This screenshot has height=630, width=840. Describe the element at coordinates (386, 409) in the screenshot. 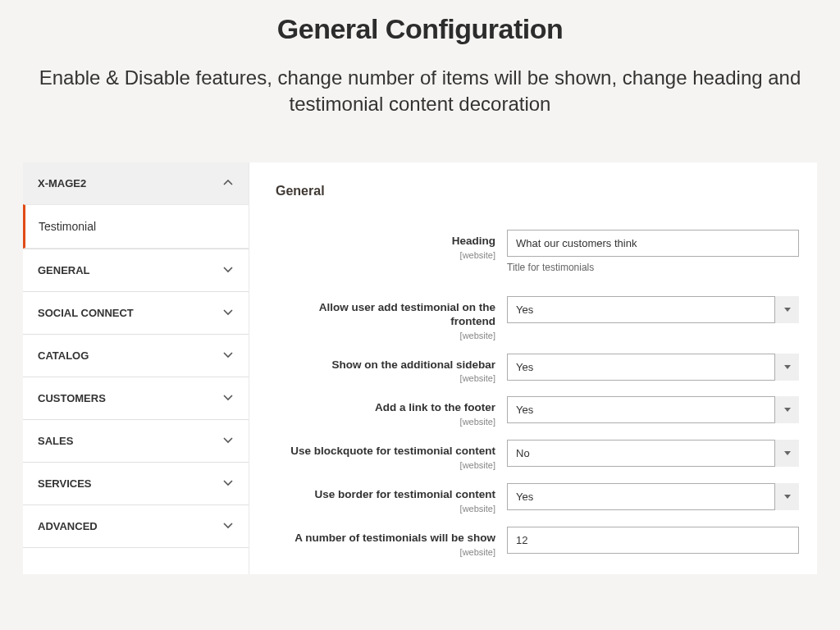

I see `field-label: Add a link to the footer` at that location.